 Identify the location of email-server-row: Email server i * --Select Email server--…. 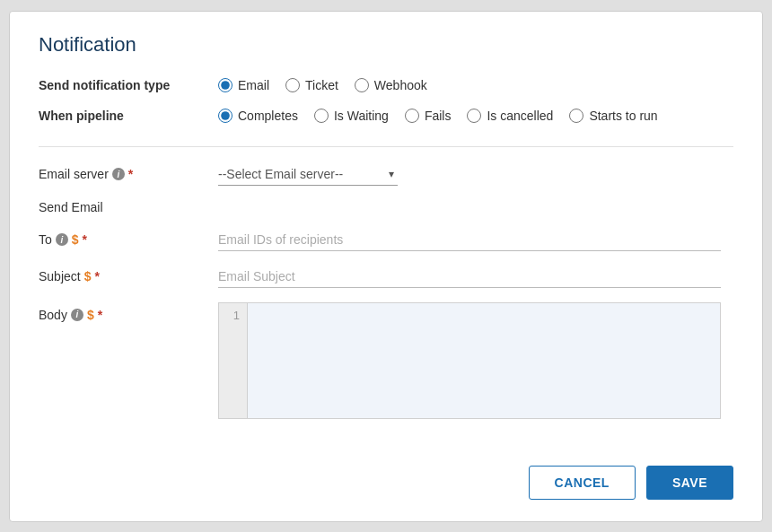
(386, 174).